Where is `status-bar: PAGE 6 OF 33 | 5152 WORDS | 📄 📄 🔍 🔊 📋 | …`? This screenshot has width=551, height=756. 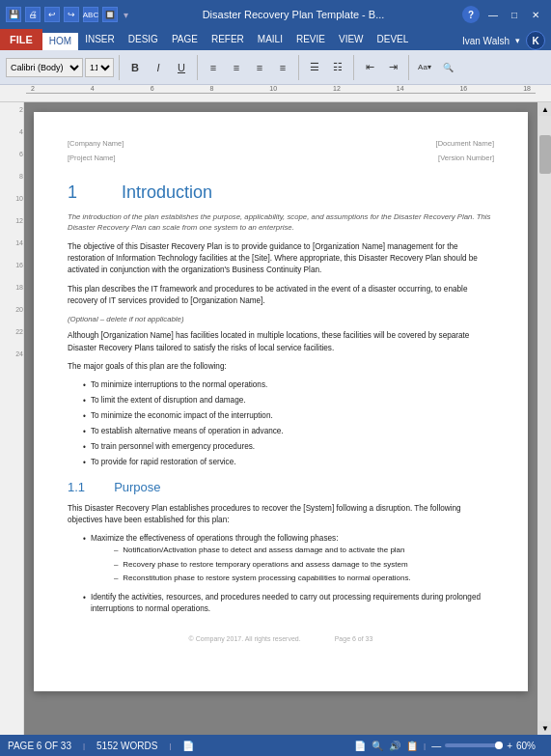
status-bar: PAGE 6 OF 33 | 5152 WORDS | 📄 📄 🔍 🔊 📋 | … is located at coordinates (276, 745).